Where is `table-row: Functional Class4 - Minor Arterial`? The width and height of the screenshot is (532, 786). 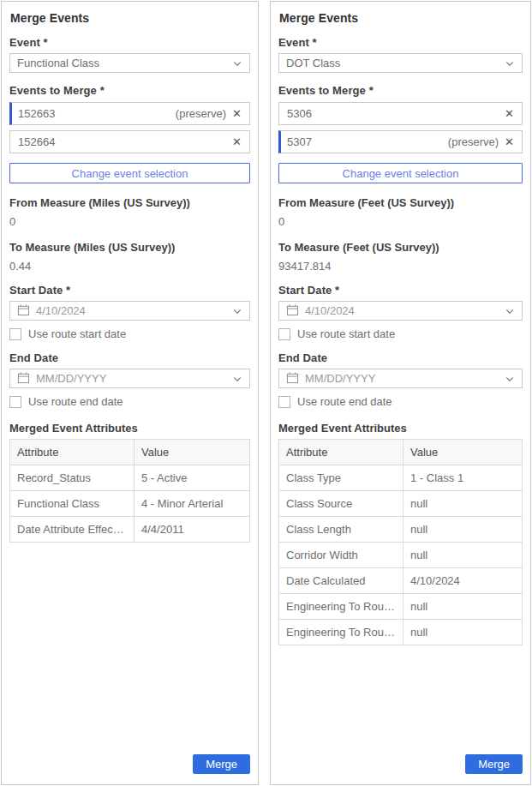
table-row: Functional Class4 - Minor Arterial is located at coordinates (130, 504).